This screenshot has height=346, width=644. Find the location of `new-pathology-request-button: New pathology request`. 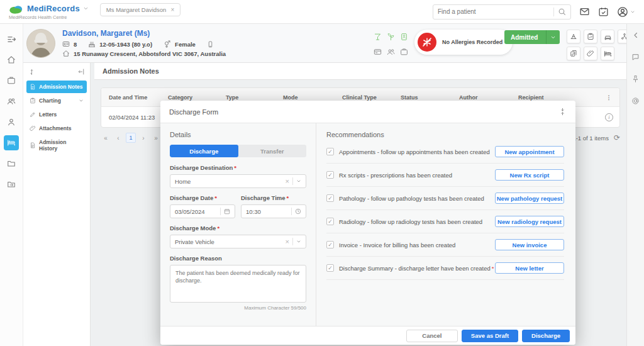

new-pathology-request-button: New pathology request is located at coordinates (530, 198).